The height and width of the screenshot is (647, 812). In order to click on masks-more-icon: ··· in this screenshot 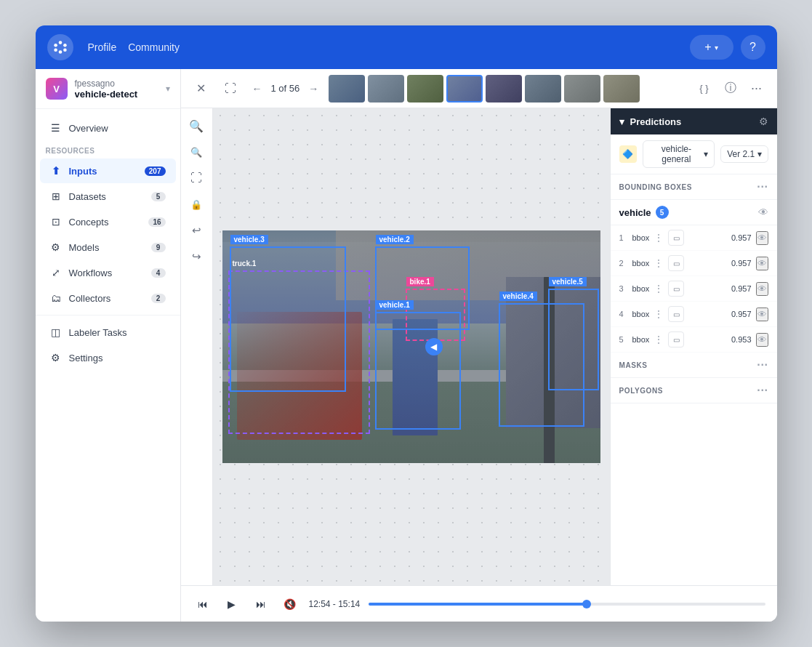, I will do `click(762, 365)`.